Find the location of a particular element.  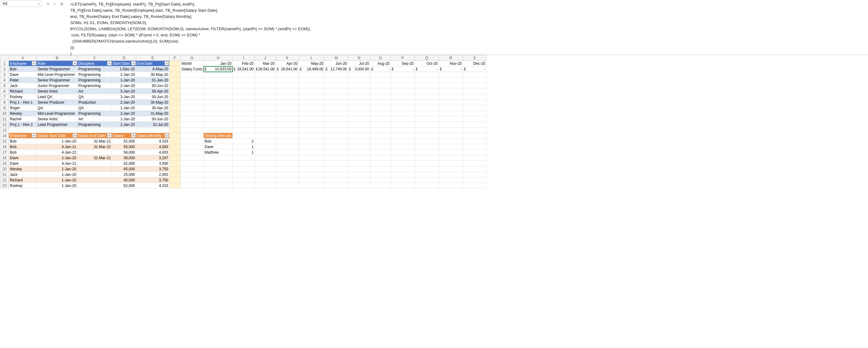

cell: 4,833 is located at coordinates (153, 152).